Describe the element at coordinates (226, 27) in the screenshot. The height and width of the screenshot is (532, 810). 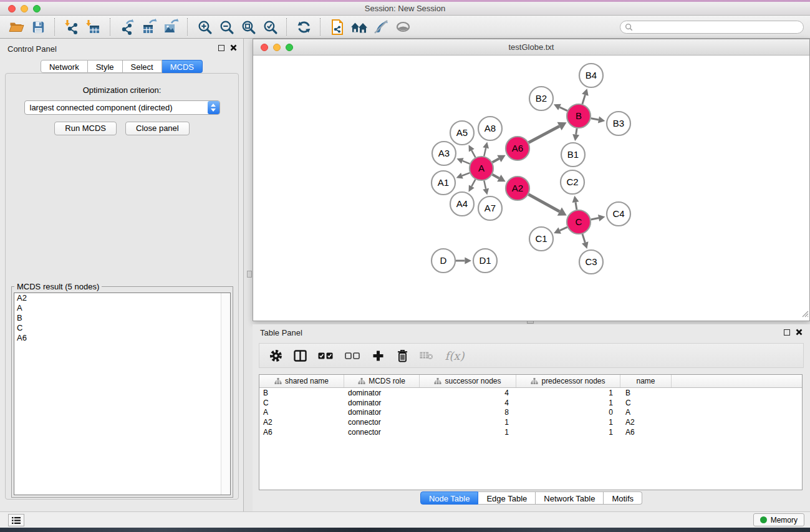
I see `zoom-out-button` at that location.